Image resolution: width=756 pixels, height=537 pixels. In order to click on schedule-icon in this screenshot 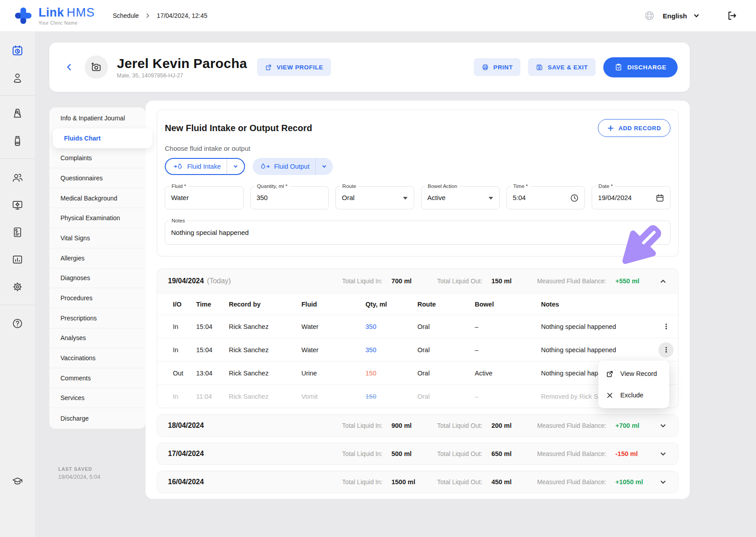, I will do `click(17, 51)`.